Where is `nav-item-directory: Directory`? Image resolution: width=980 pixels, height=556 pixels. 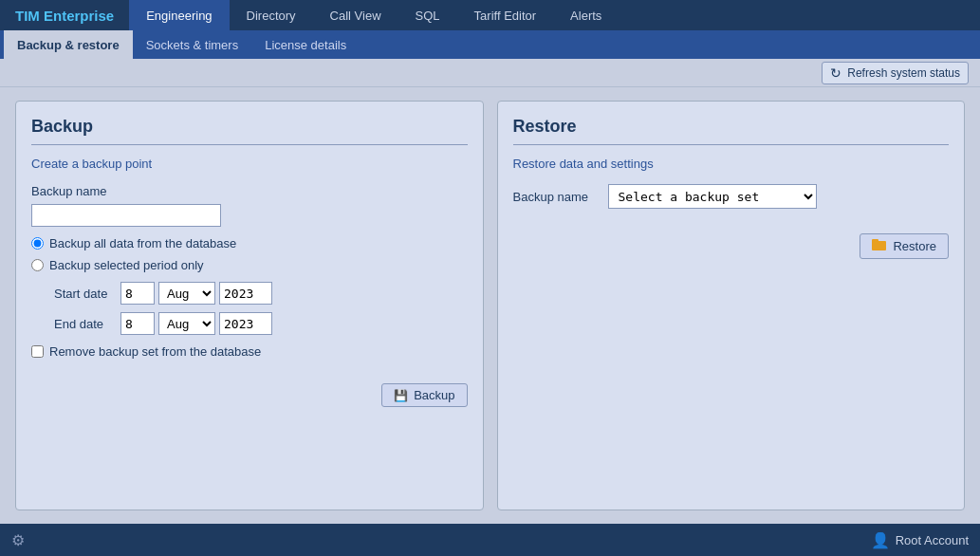 nav-item-directory: Directory is located at coordinates (271, 15).